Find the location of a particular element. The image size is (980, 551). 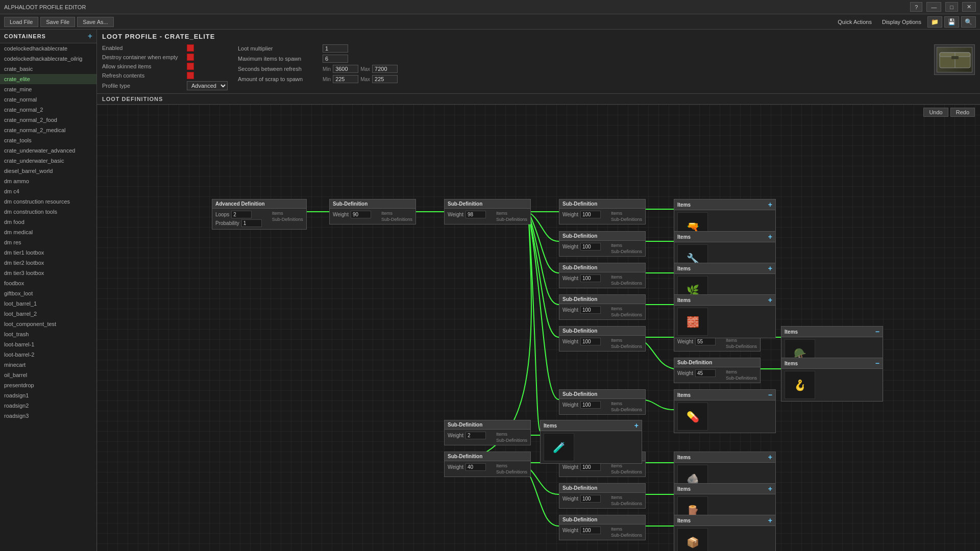

seconds-min-input is located at coordinates (346, 69).